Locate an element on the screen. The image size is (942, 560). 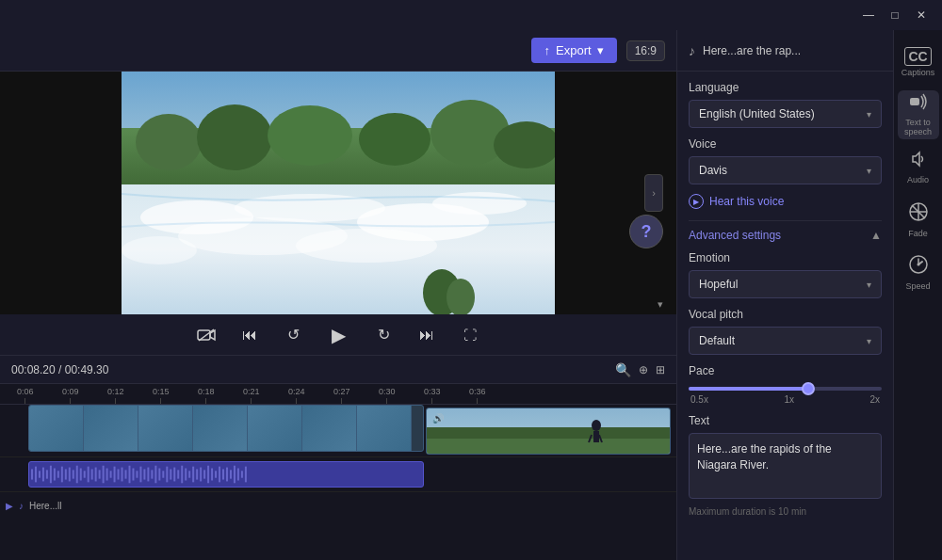
emotion-section: Emotion Hopeful ▾ is located at coordinates (786, 275).